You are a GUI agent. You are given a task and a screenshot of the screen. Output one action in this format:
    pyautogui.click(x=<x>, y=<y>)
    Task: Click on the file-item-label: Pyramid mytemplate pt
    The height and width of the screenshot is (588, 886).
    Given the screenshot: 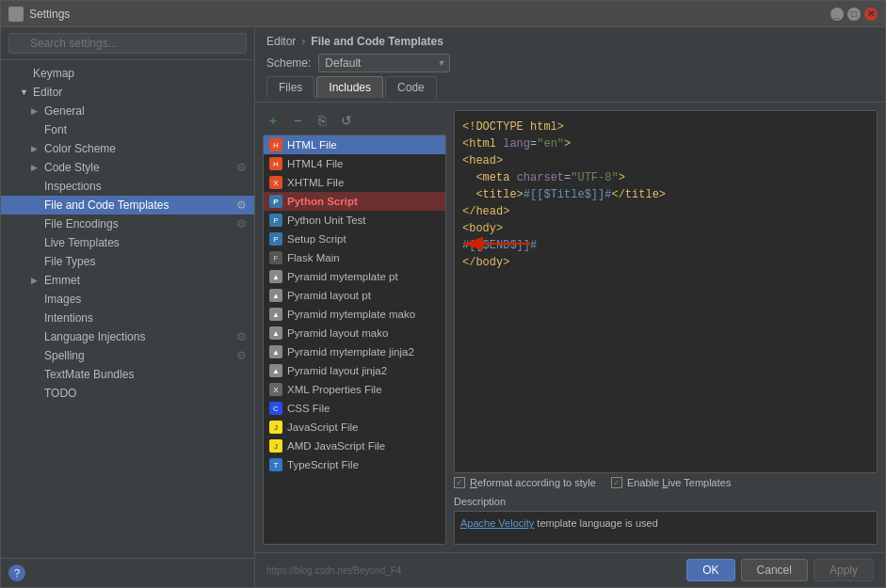 What is the action you would take?
    pyautogui.click(x=343, y=277)
    